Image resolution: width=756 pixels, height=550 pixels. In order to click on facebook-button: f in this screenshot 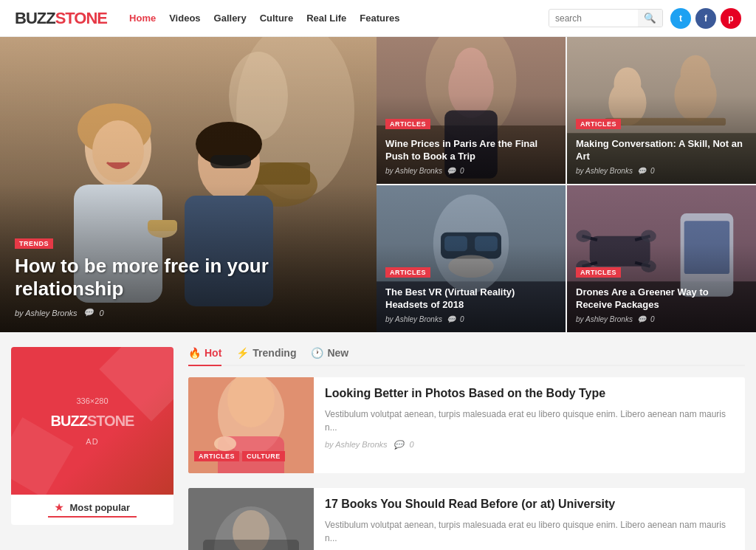, I will do `click(706, 18)`.